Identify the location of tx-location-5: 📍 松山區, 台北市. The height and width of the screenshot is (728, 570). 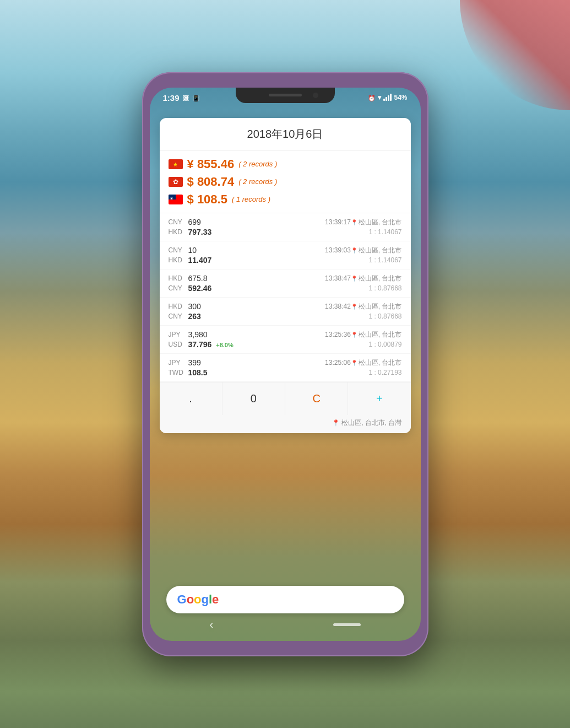
(377, 335).